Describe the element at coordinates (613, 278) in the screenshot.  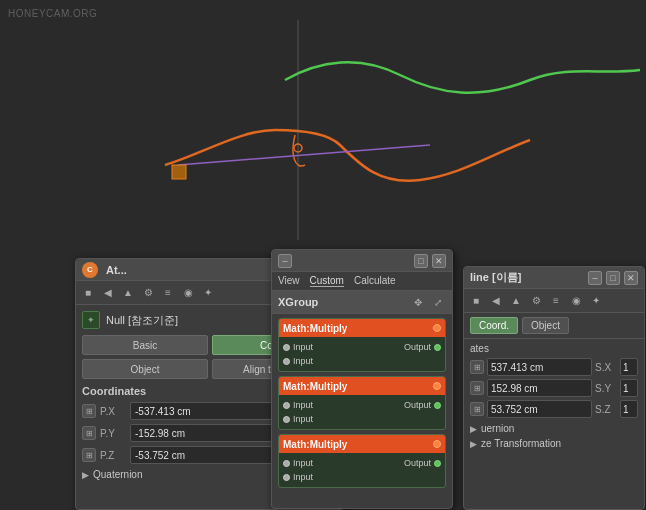
I see `right-maximize: □` at that location.